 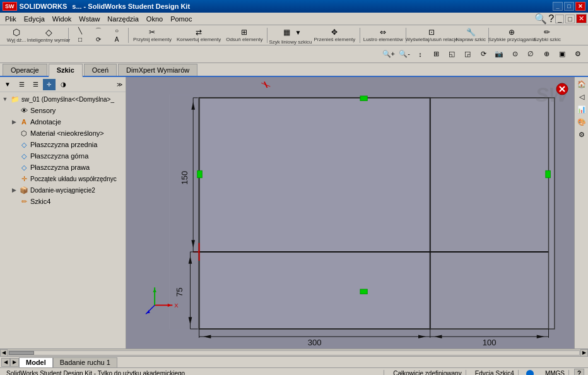 What do you see at coordinates (25, 69) in the screenshot?
I see `tab-operacje: Operacje` at bounding box center [25, 69].